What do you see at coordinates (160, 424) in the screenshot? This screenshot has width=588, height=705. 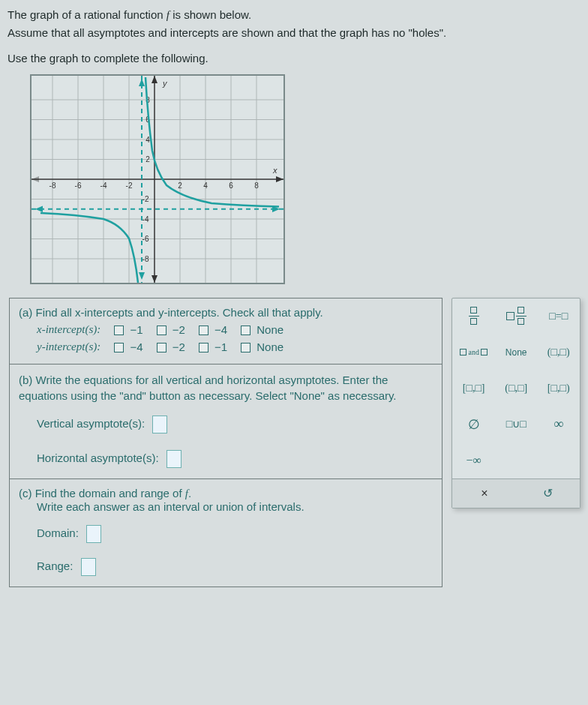 I see `vertical-asy-input` at bounding box center [160, 424].